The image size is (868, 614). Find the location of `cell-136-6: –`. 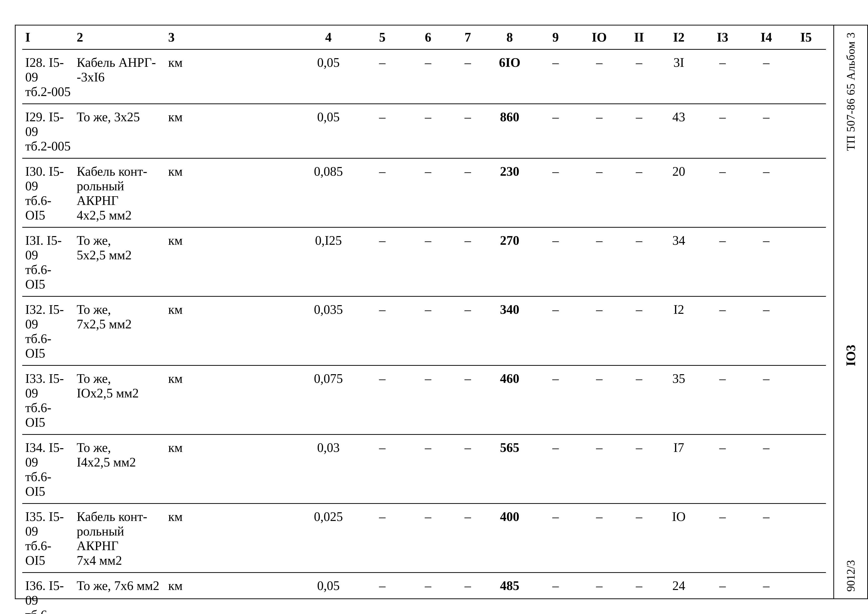

cell-136-6: – is located at coordinates (428, 594).